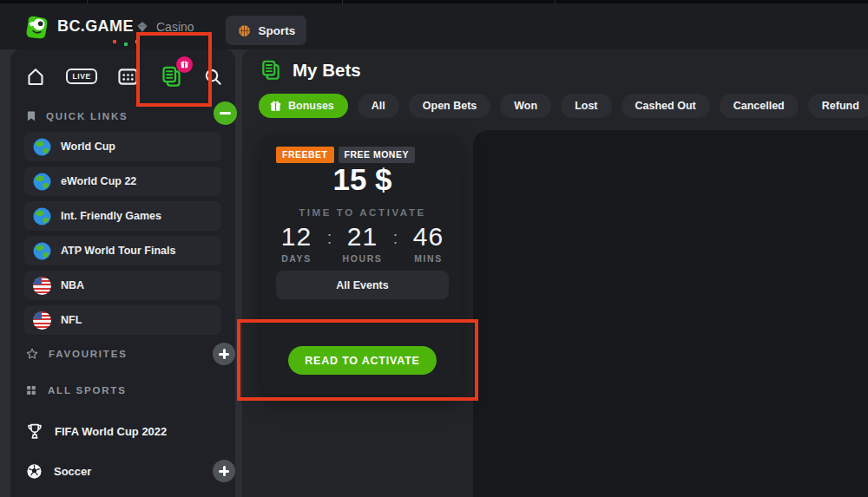 Image resolution: width=868 pixels, height=497 pixels. Describe the element at coordinates (123, 147) in the screenshot. I see `quick-link-world-cup: World Cup` at that location.